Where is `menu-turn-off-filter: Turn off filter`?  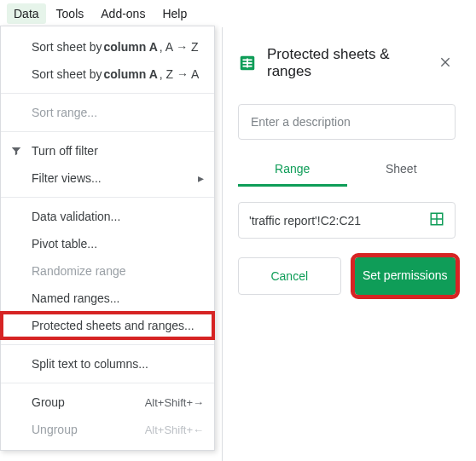
menu-turn-off-filter: Turn off filter is located at coordinates (107, 151).